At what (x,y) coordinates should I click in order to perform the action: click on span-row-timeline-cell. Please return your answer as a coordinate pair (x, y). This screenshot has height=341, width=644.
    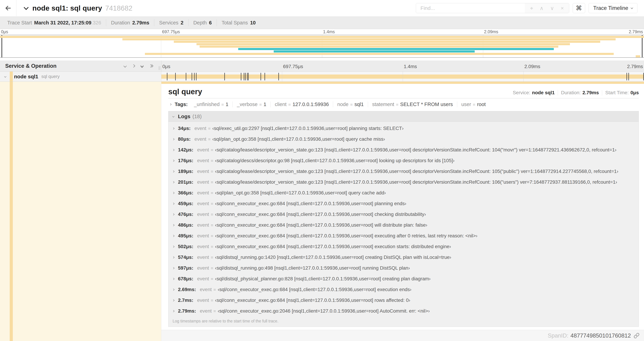
    Looking at the image, I should click on (402, 77).